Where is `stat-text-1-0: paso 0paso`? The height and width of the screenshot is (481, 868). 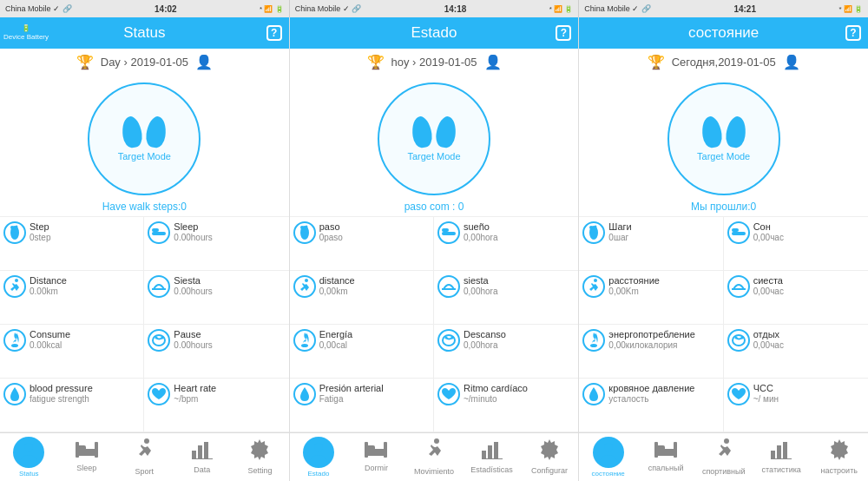 stat-text-1-0: paso 0paso is located at coordinates (332, 233).